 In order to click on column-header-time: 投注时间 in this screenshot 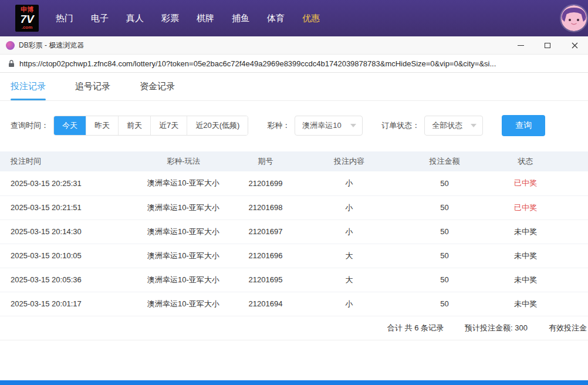, I will do `click(67, 161)`.